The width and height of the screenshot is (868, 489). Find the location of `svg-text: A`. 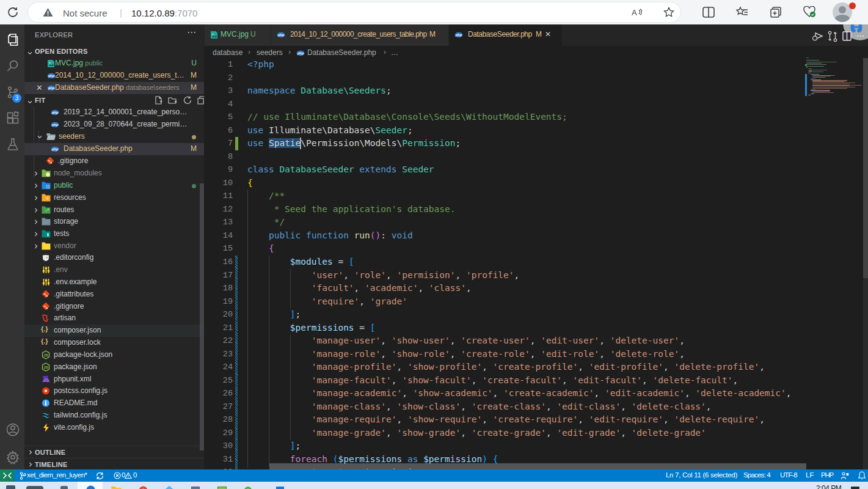

svg-text: A is located at coordinates (634, 12).